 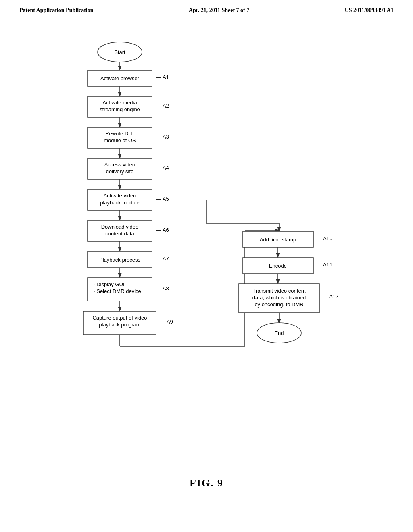 I want to click on a2-ref: — A2, so click(x=163, y=106).